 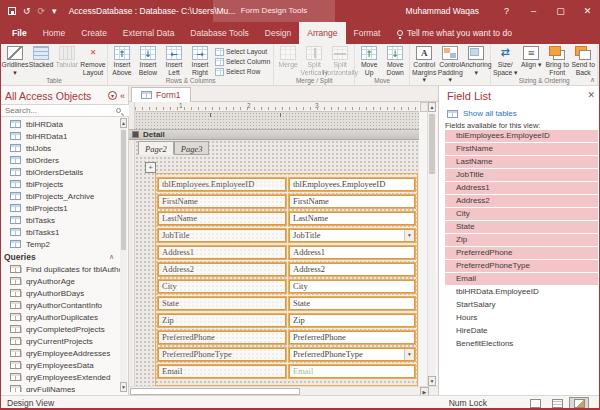 What do you see at coordinates (222, 270) in the screenshot?
I see `form-label: Address2` at bounding box center [222, 270].